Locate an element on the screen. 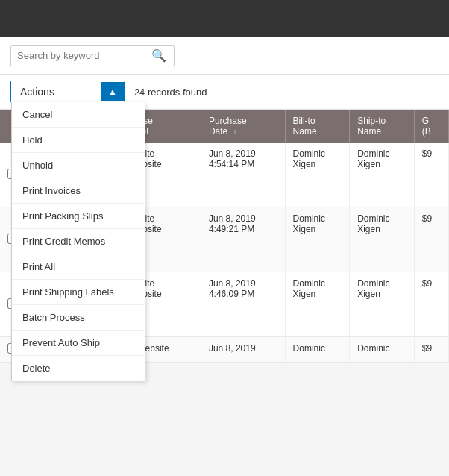 The height and width of the screenshot is (476, 449). dropdown-item-print-credit-memos: Print Credit Memos is located at coordinates (78, 242).